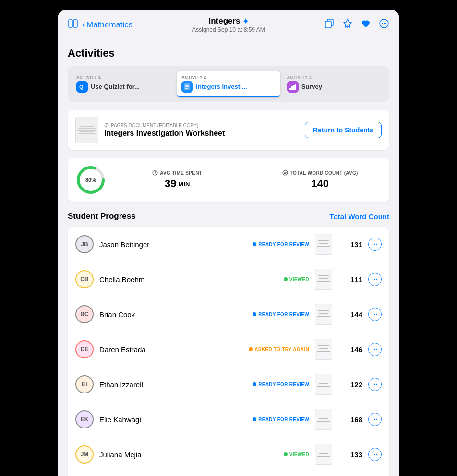 This screenshot has height=476, width=457. What do you see at coordinates (84, 384) in the screenshot?
I see `avatar: EI` at bounding box center [84, 384].